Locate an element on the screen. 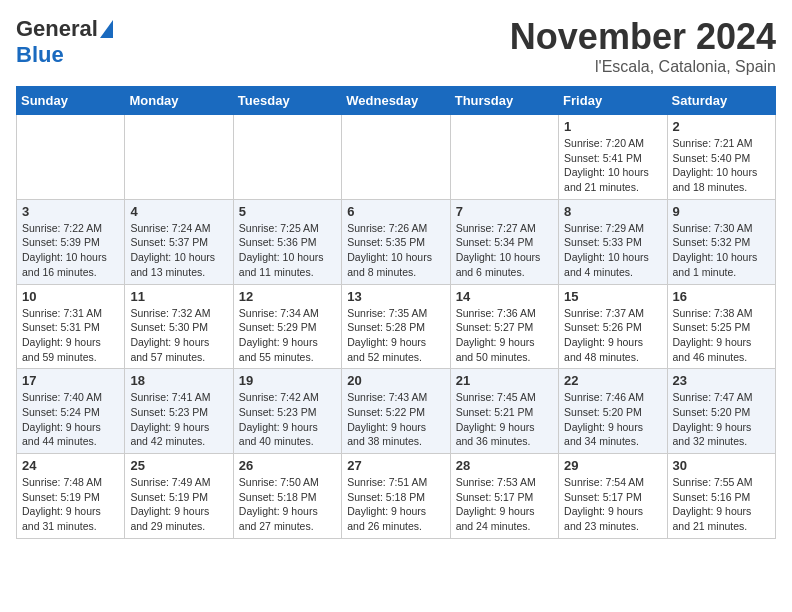  day-info: Sunrise: 7:35 AM Sunset: 5:28 PM Dayligh… is located at coordinates (396, 336).